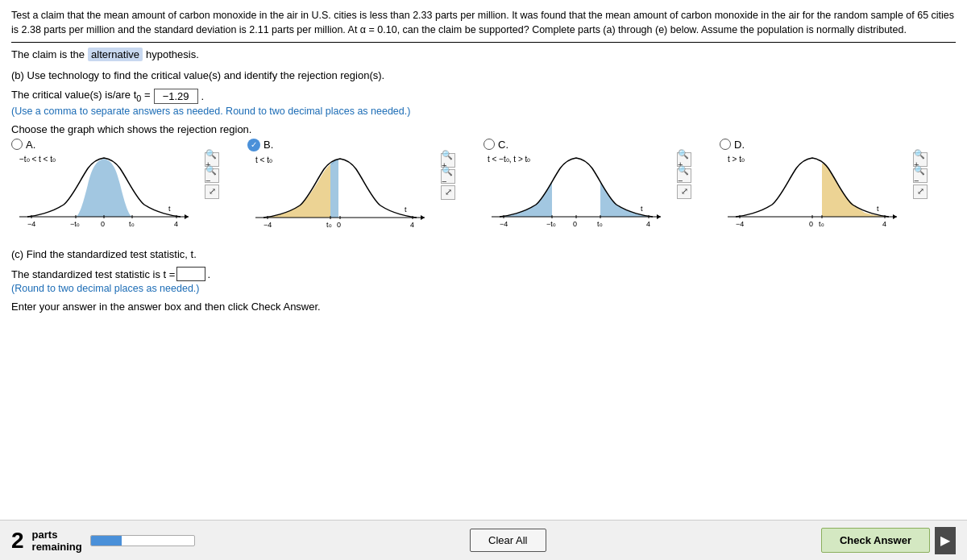  What do you see at coordinates (172, 55) in the screenshot?
I see `claim-suffix: hypothesis.` at bounding box center [172, 55].